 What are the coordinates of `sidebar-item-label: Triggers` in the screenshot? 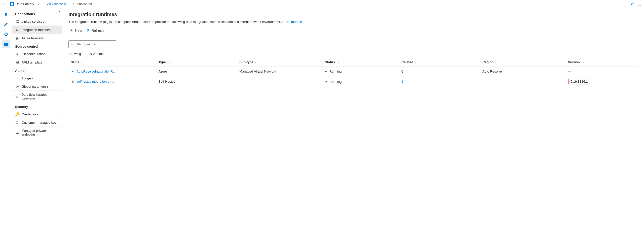 It's located at (28, 78).